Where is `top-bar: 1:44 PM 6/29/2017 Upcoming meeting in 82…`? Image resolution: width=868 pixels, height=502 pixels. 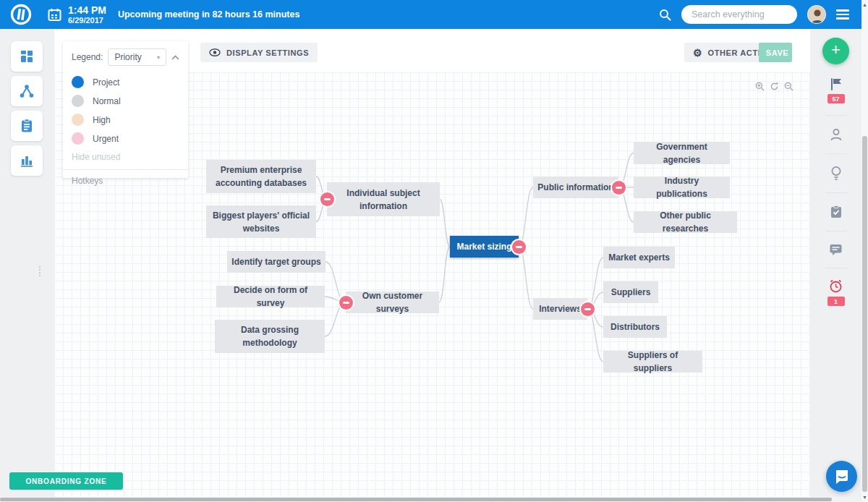 top-bar: 1:44 PM 6/29/2017 Upcoming meeting in 82… is located at coordinates (434, 14).